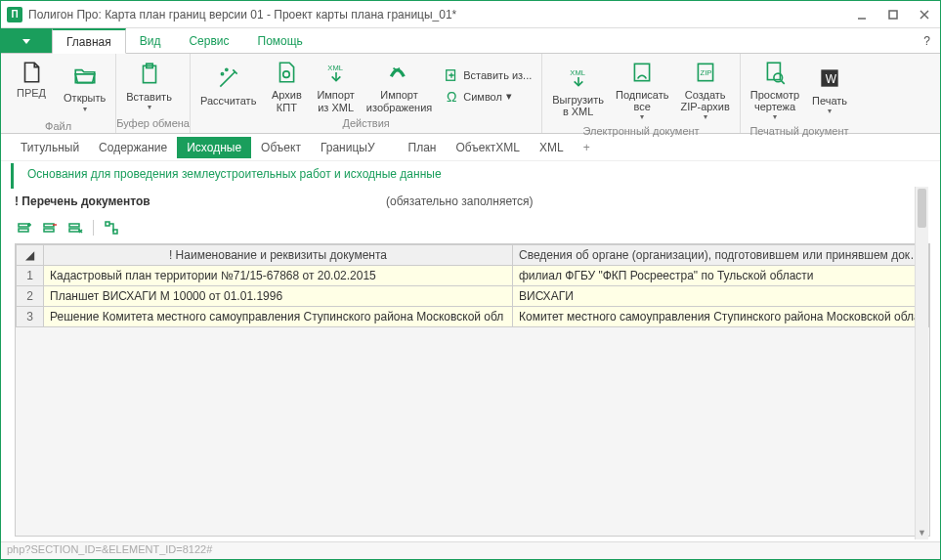 The height and width of the screenshot is (560, 941). Describe the element at coordinates (335, 85) in the screenshot. I see `import-xml-button: XML Импорт из XML` at that location.